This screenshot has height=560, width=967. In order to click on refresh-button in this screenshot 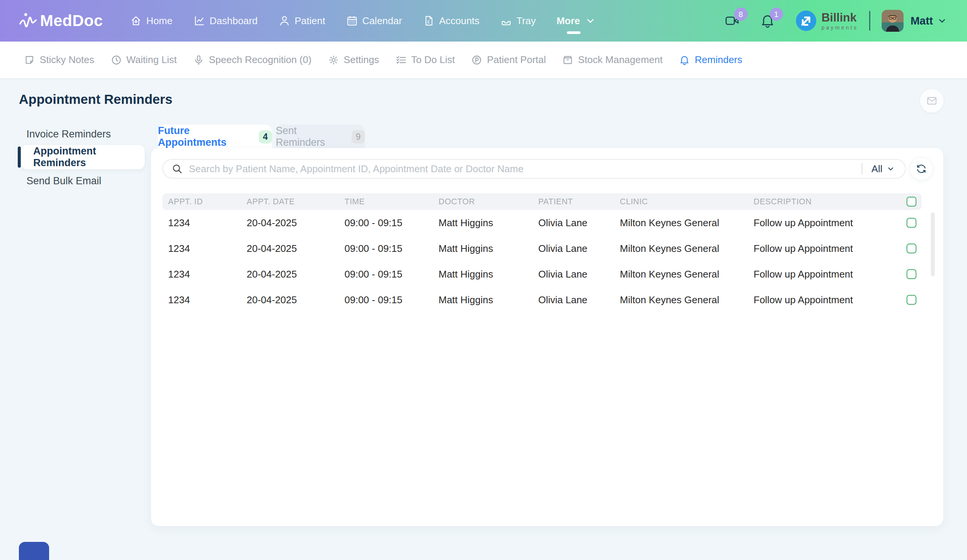, I will do `click(921, 169)`.